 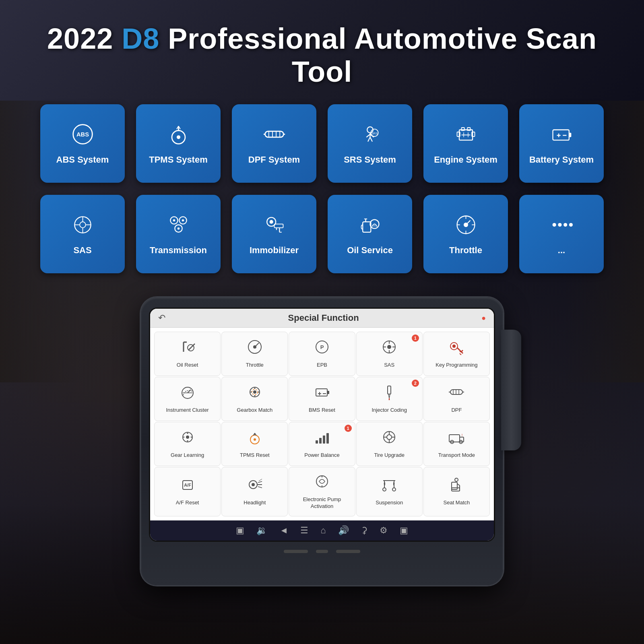 I want to click on srs-card: SRS SRS System, so click(x=370, y=143).